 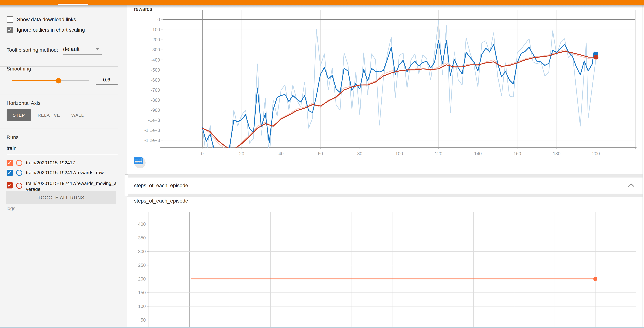 What do you see at coordinates (106, 81) in the screenshot?
I see `smoothing-value-field: 0.6` at bounding box center [106, 81].